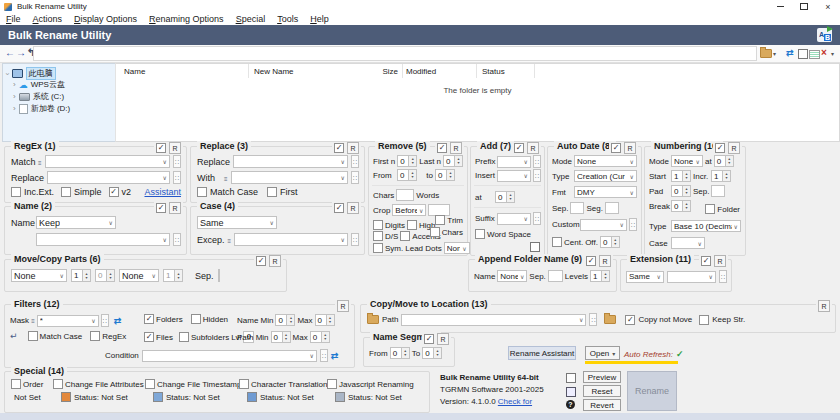 The height and width of the screenshot is (420, 840). I want to click on append-enable-checkbox, so click(591, 261).